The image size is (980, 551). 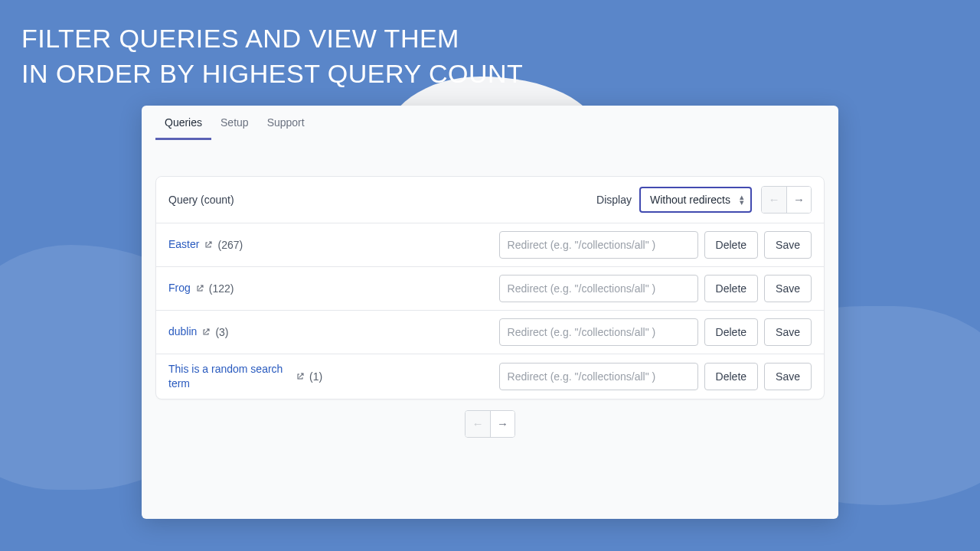 What do you see at coordinates (230, 377) in the screenshot?
I see `query-link: This is a random search term` at bounding box center [230, 377].